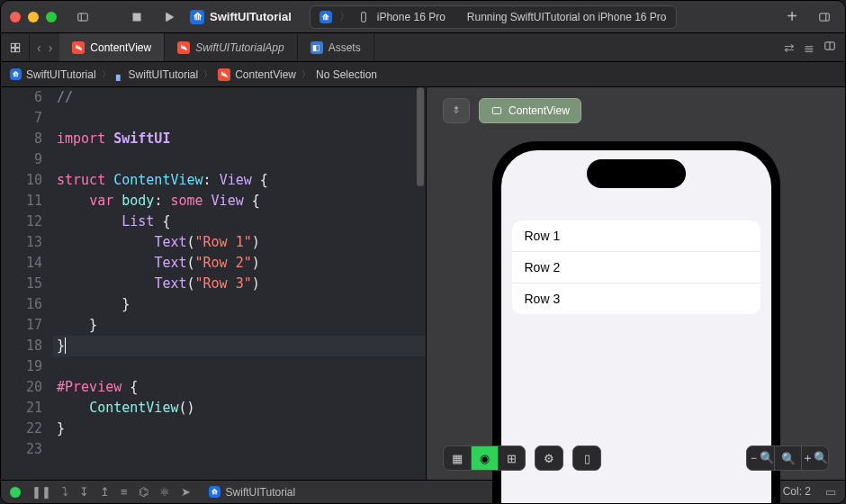  What do you see at coordinates (511, 458) in the screenshot?
I see `variants-button: ⊞` at bounding box center [511, 458].